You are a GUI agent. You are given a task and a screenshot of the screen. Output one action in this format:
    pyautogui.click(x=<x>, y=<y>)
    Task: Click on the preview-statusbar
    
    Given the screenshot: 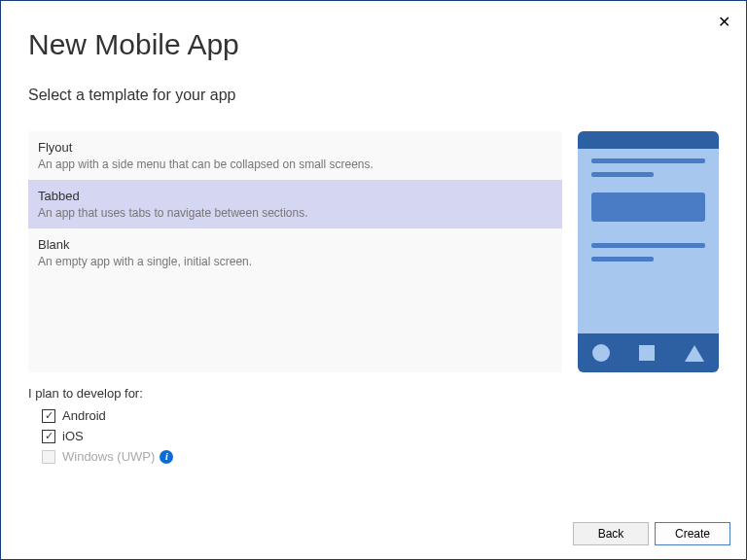 What is the action you would take?
    pyautogui.click(x=648, y=140)
    